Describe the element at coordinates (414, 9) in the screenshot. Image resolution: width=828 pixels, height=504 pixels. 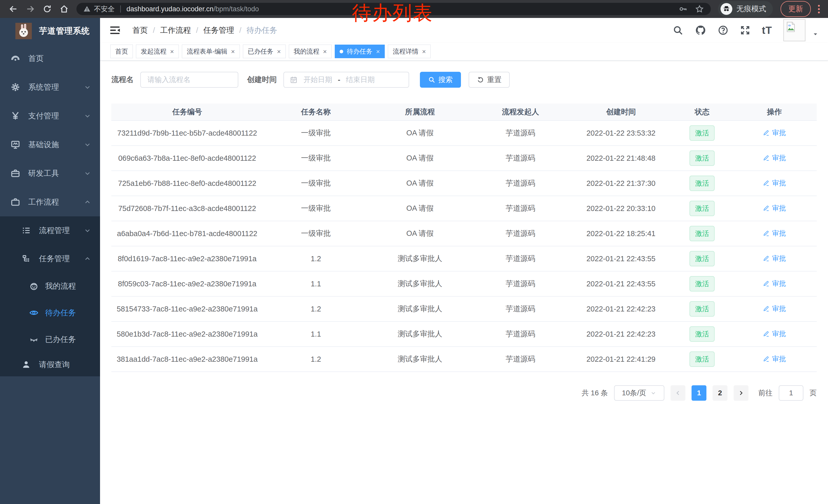
I see `browser-toolbar: 不安全 dashboard.yudao.iocoder.cn/bpm/task/…` at that location.